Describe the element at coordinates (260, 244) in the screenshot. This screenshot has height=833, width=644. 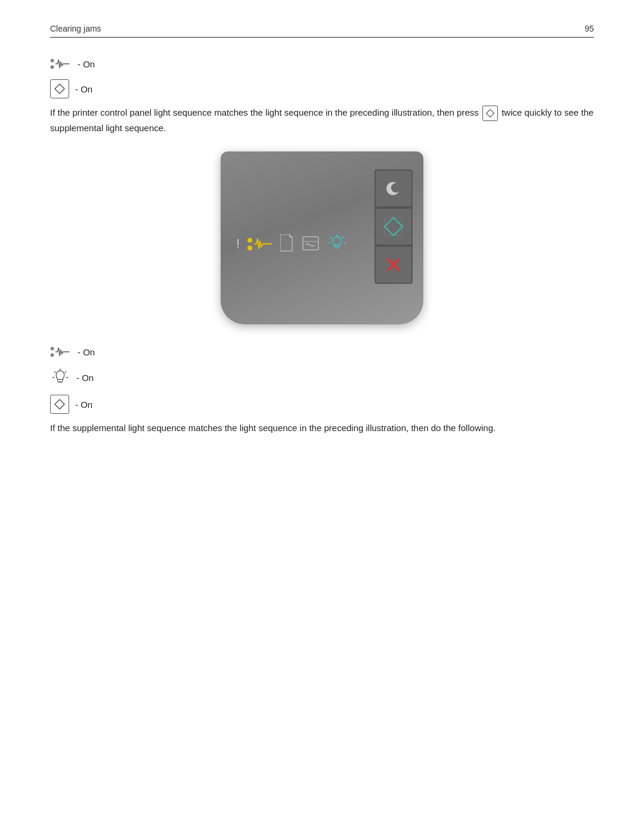
I see `panel-dots-wave-icon` at that location.